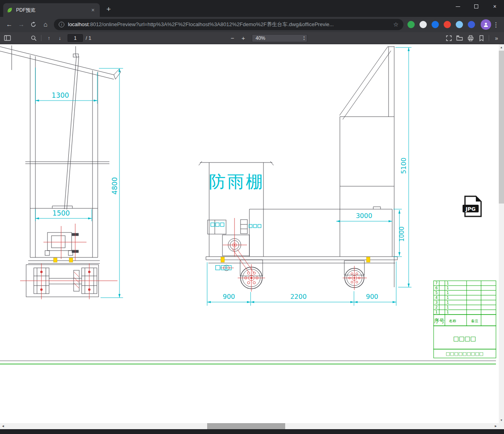  What do you see at coordinates (404, 166) in the screenshot?
I see `dim-label-5100: 5100` at bounding box center [404, 166].